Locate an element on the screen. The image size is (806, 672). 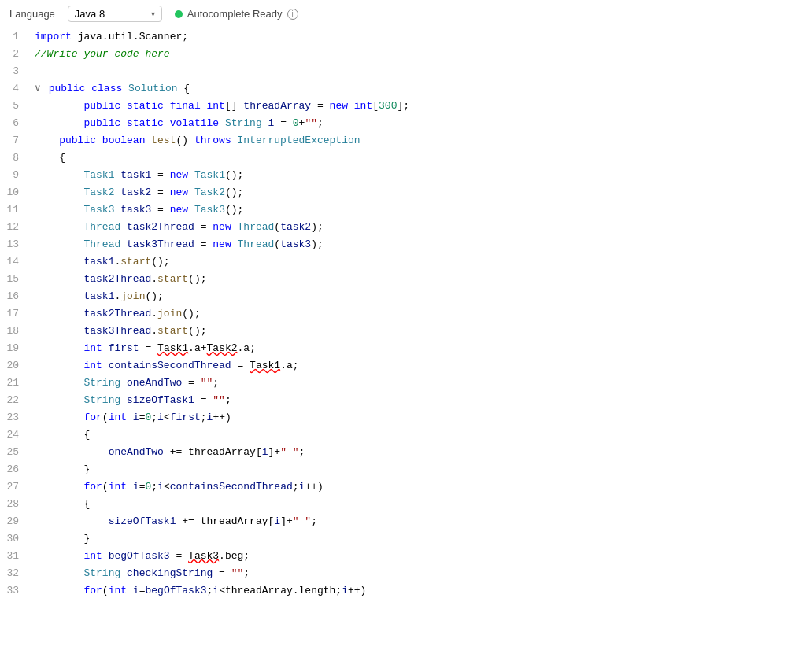
line-content: Task1 task1 = new Task1(); is located at coordinates (419, 175).